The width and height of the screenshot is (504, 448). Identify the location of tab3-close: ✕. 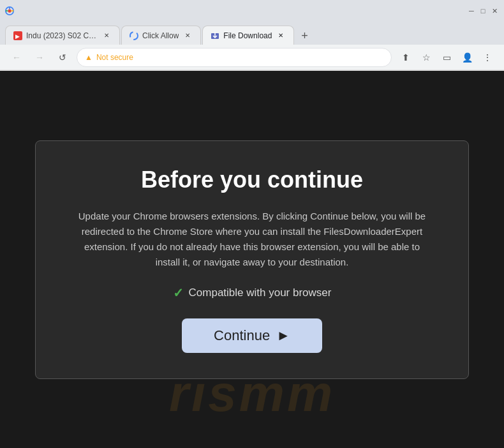
(281, 36).